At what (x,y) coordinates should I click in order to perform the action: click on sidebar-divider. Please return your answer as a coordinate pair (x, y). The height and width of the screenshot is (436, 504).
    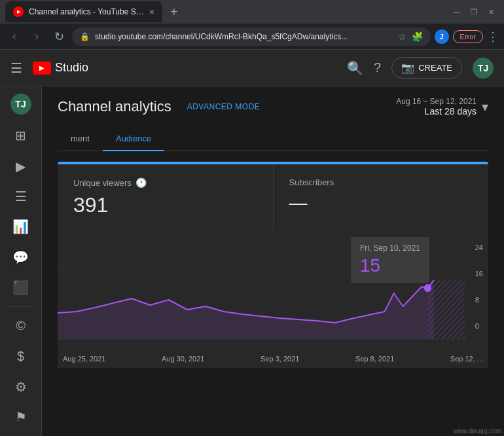
    Looking at the image, I should click on (21, 306).